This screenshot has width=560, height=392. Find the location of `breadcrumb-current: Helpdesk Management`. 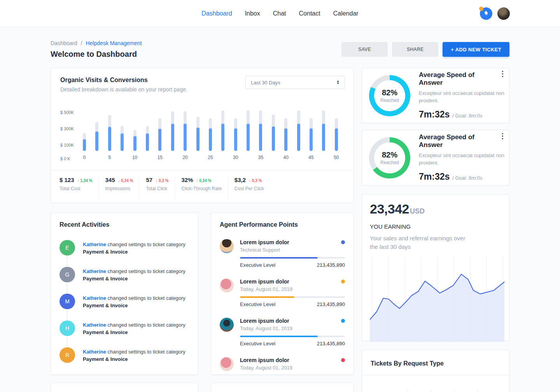

breadcrumb-current: Helpdesk Management is located at coordinates (114, 43).